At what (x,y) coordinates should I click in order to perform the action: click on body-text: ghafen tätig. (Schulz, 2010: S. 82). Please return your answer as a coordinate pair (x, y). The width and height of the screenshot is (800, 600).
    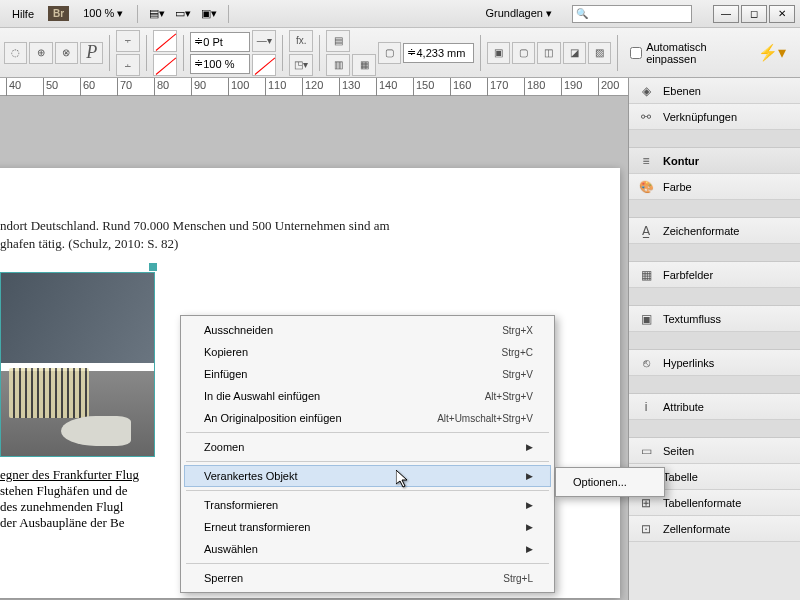
    Looking at the image, I should click on (300, 244).